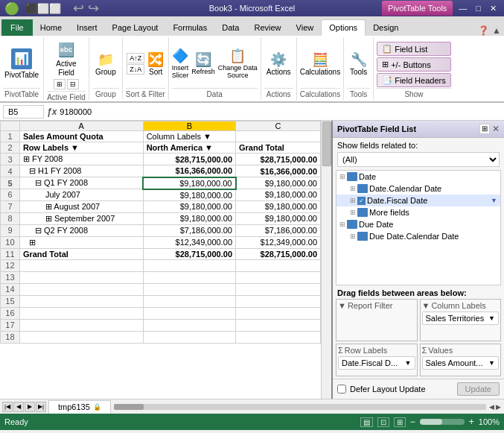  What do you see at coordinates (87, 28) in the screenshot?
I see `tab-insert: Insert` at bounding box center [87, 28].